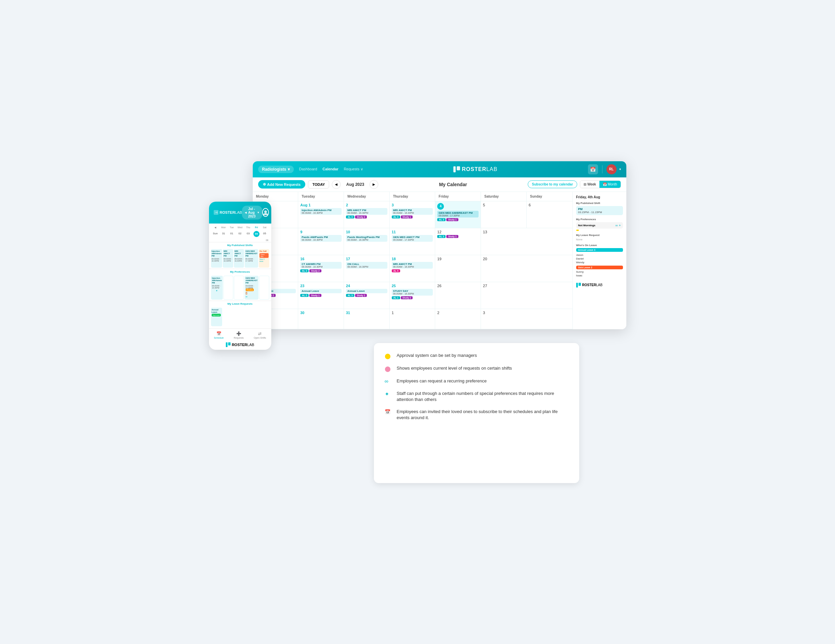  Describe the element at coordinates (585, 184) in the screenshot. I see `week-icon: ⊟` at that location.